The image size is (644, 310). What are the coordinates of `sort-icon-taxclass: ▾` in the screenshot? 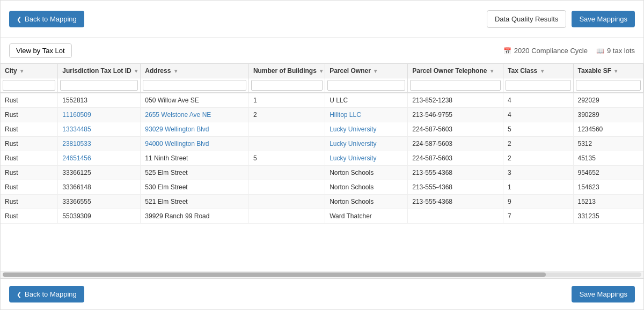 It's located at (542, 71).